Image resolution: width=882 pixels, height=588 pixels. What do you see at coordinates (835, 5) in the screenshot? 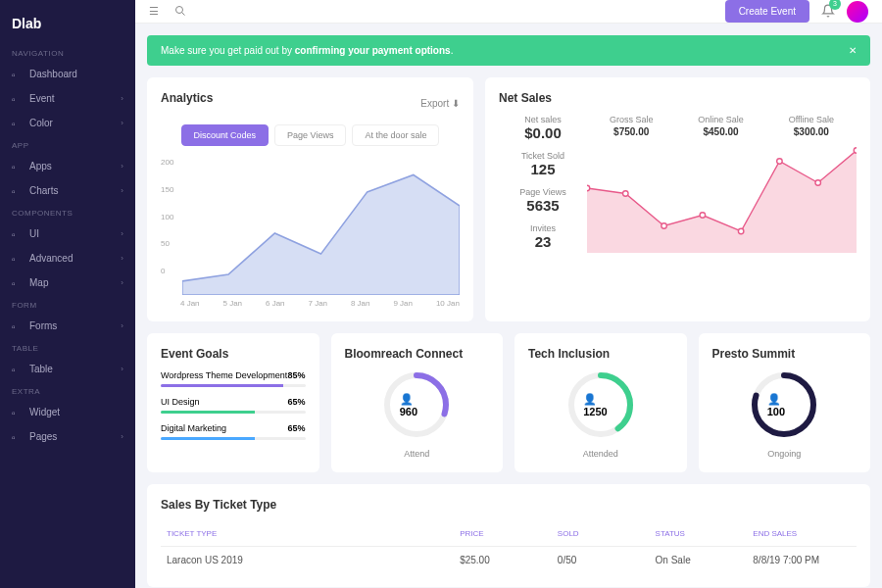
I see `notification-badge: 3` at bounding box center [835, 5].